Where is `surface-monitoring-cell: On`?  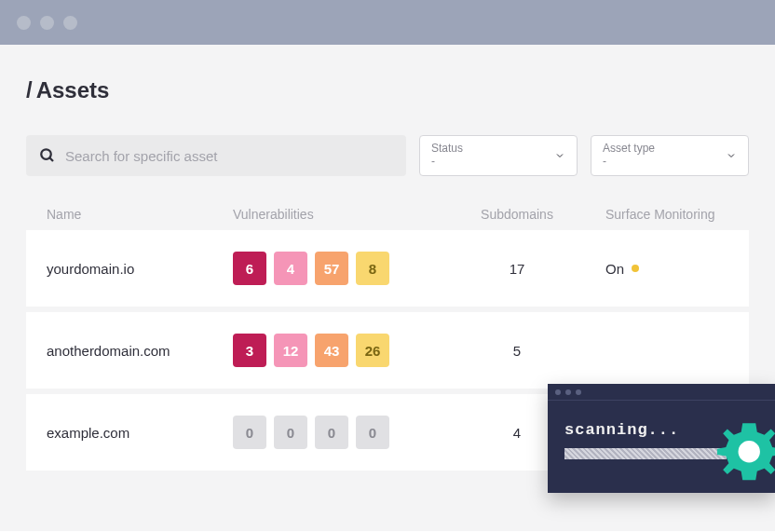 surface-monitoring-cell: On is located at coordinates (658, 268).